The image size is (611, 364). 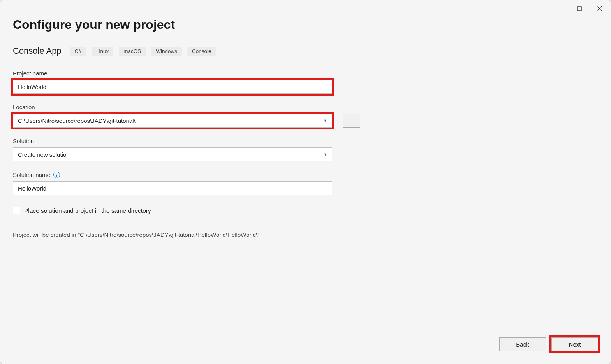 I want to click on next-button: Next, so click(x=575, y=344).